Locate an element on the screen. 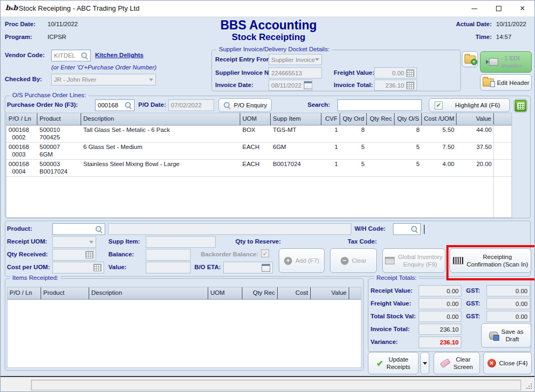  gst-label: GST: is located at coordinates (473, 316).